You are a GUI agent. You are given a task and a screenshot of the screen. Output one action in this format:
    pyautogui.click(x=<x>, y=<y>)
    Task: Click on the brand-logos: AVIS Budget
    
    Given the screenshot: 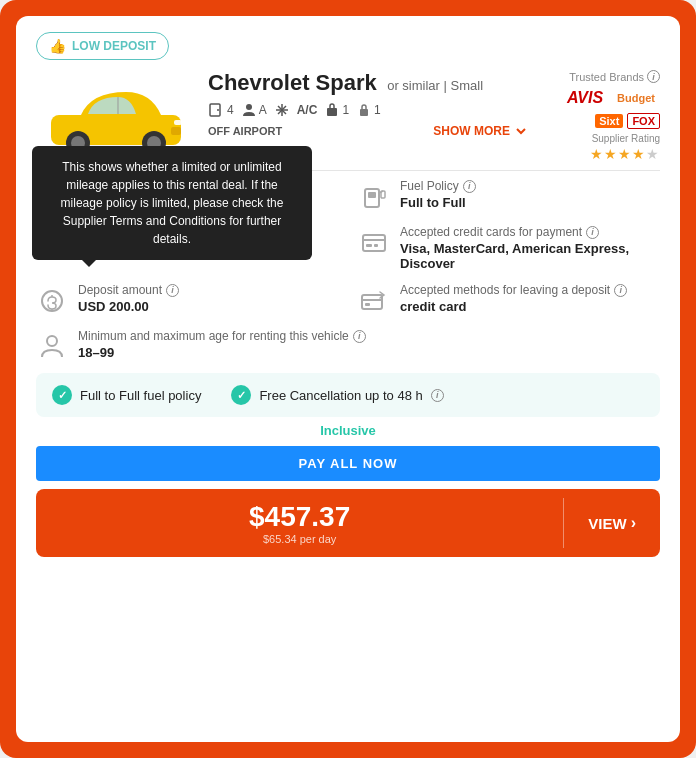 What is the action you would take?
    pyautogui.click(x=611, y=98)
    